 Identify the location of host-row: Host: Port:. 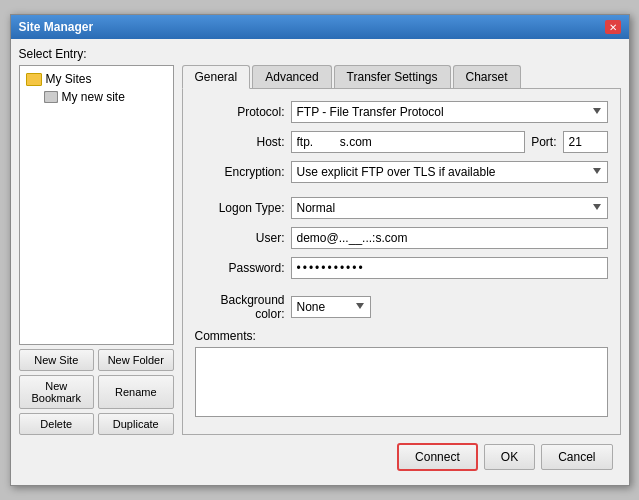
(402, 142).